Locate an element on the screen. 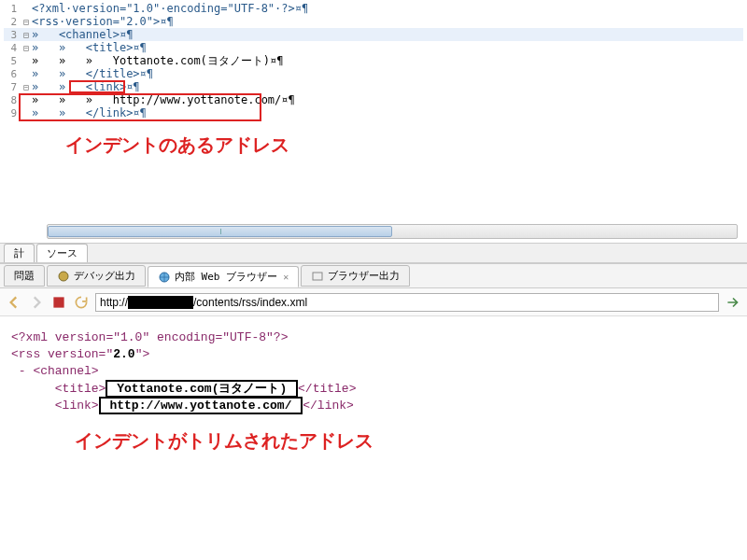  line-number: 5 is located at coordinates (12, 62).